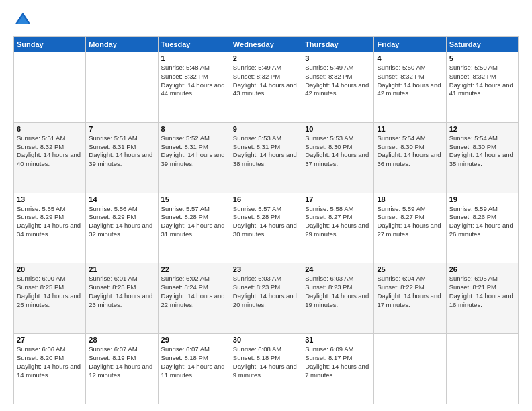 The height and width of the screenshot is (411, 532). Describe the element at coordinates (50, 129) in the screenshot. I see `day-number: 6` at that location.